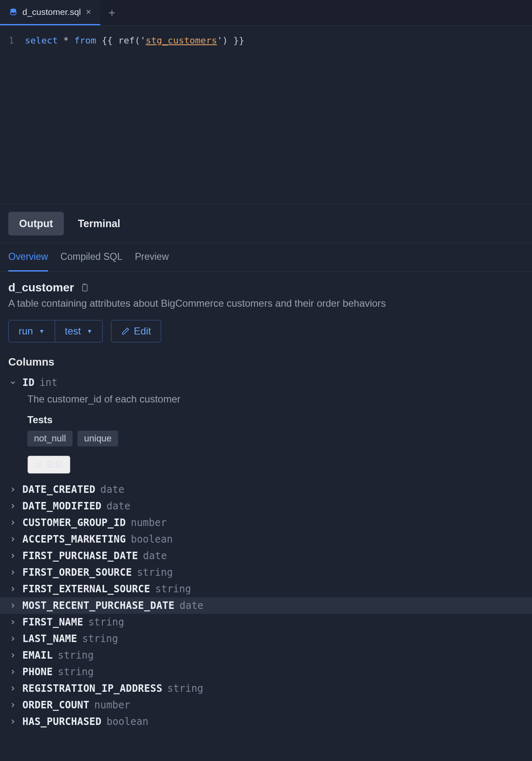 This screenshot has height=761, width=532. What do you see at coordinates (112, 12) in the screenshot?
I see `new-tab-button: +` at bounding box center [112, 12].